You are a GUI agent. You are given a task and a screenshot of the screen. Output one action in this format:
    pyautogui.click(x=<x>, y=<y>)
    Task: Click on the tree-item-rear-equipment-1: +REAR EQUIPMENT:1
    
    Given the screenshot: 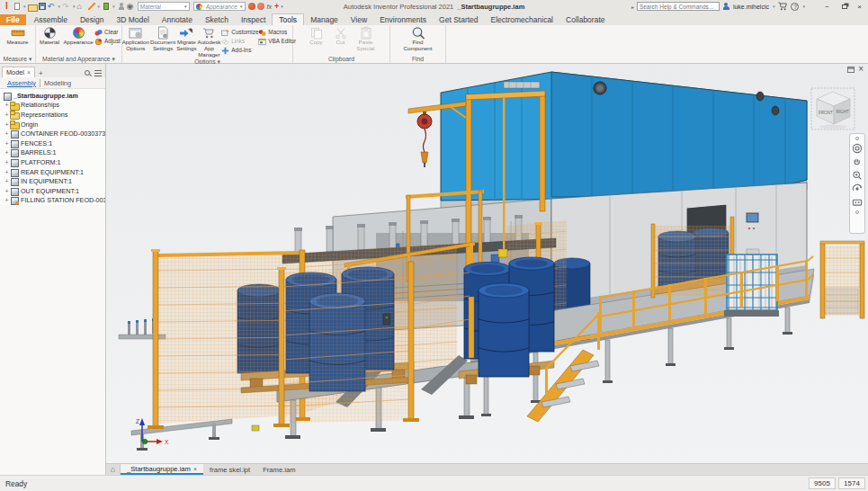 What is the action you would take?
    pyautogui.click(x=52, y=173)
    